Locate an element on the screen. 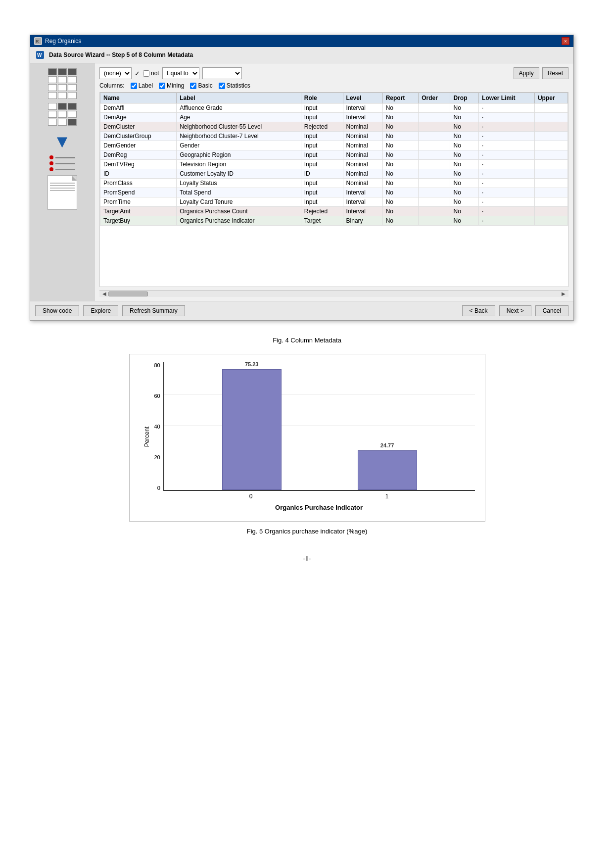 Image resolution: width=614 pixels, height=868 pixels. chart-grid: 75.23 24.77 is located at coordinates (319, 427).